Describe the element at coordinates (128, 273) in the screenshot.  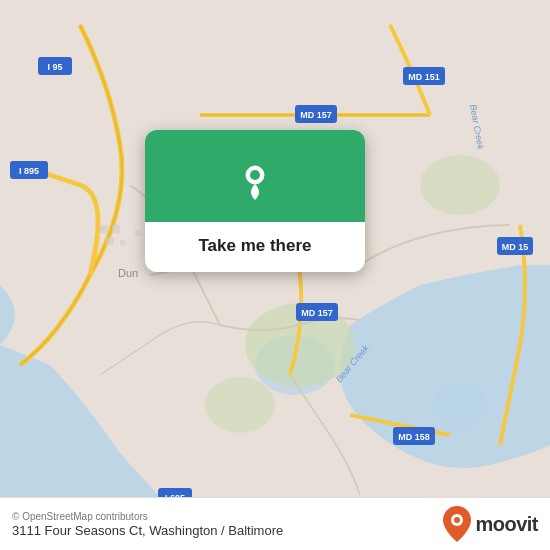
I see `svg-text: Dun` at that location.